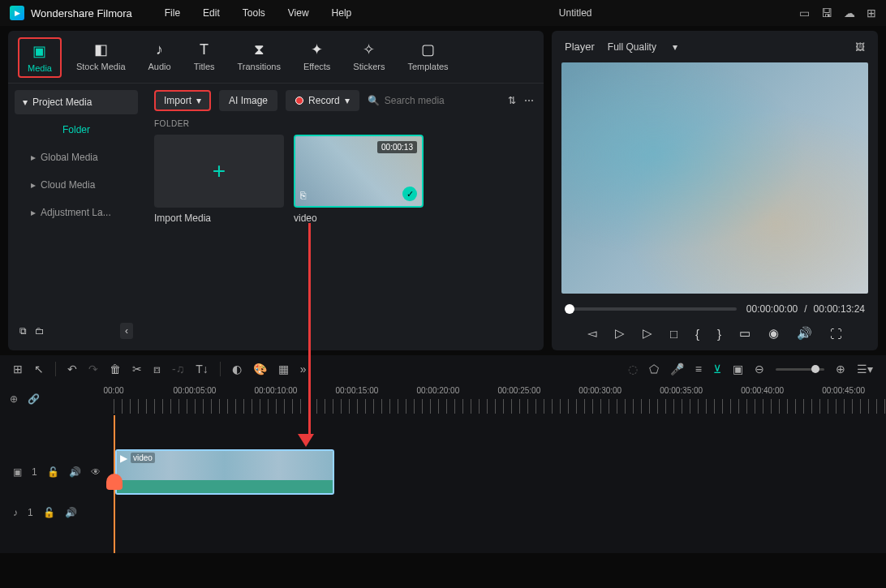  I want to click on quality-dropdown: Full Quality▾, so click(643, 47).